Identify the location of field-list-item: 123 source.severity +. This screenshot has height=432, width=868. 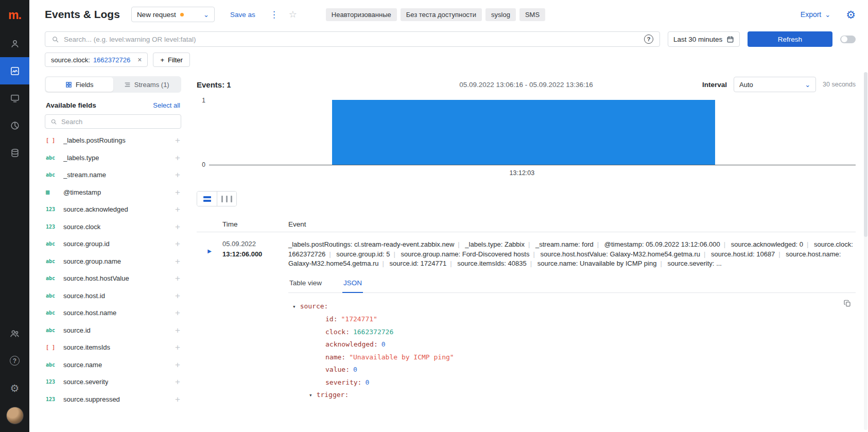
(113, 382).